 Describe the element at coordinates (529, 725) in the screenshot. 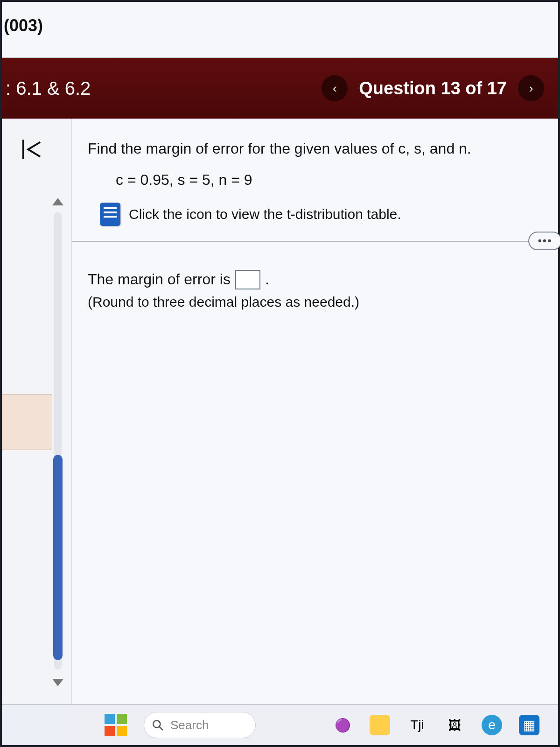

I see `microsoft-store-icon: ▦` at that location.